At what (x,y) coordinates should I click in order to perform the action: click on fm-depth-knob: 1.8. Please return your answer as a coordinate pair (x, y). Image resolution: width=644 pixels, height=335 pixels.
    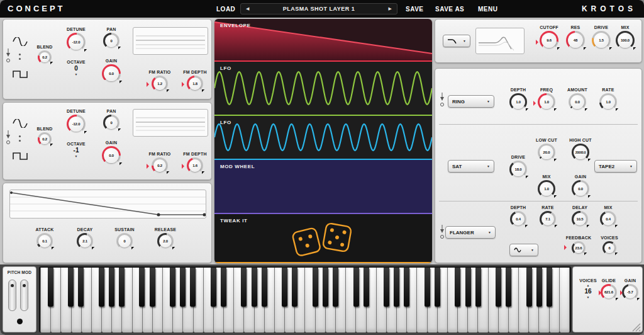
    Looking at the image, I should click on (195, 84).